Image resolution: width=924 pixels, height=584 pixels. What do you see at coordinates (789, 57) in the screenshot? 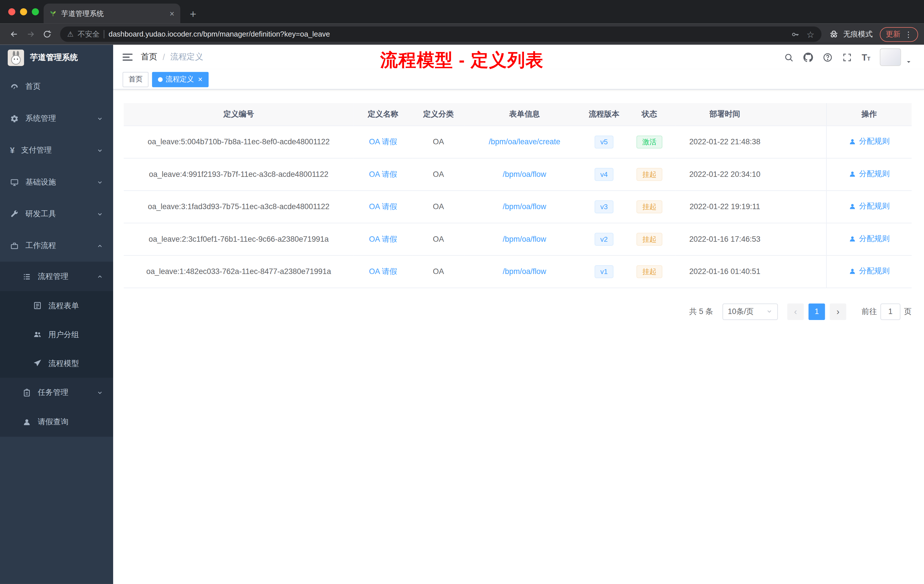
I see `search-icon` at bounding box center [789, 57].